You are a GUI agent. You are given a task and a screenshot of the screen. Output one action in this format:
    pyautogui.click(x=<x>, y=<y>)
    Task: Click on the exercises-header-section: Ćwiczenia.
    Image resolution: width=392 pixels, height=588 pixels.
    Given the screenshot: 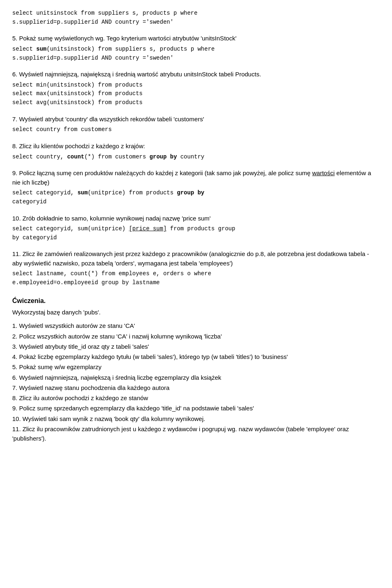 What is the action you would take?
    pyautogui.click(x=196, y=301)
    